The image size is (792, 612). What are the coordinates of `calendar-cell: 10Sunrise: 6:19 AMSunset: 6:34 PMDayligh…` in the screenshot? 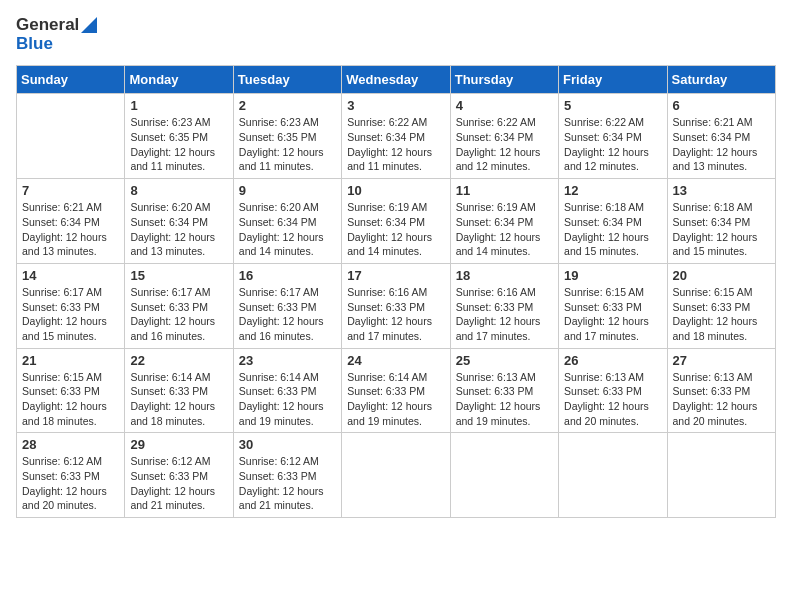 It's located at (396, 222).